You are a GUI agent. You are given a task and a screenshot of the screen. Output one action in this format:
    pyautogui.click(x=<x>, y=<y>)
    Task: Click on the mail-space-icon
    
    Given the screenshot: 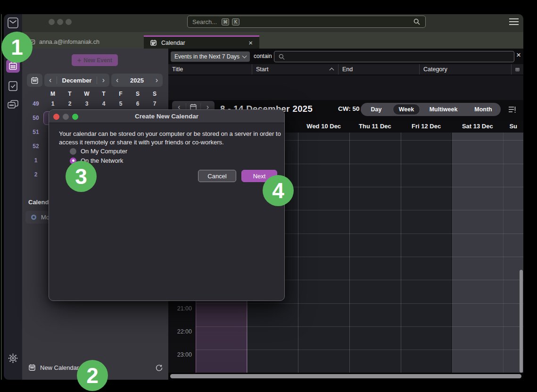 What is the action you would take?
    pyautogui.click(x=13, y=23)
    